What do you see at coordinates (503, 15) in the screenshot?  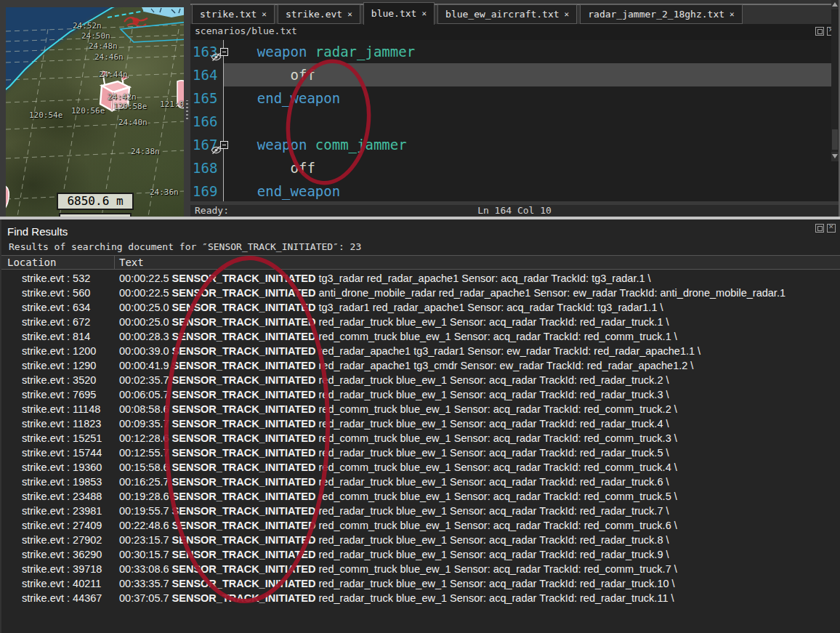 I see `tab-label: blue_ew_aircraft.txt` at bounding box center [503, 15].